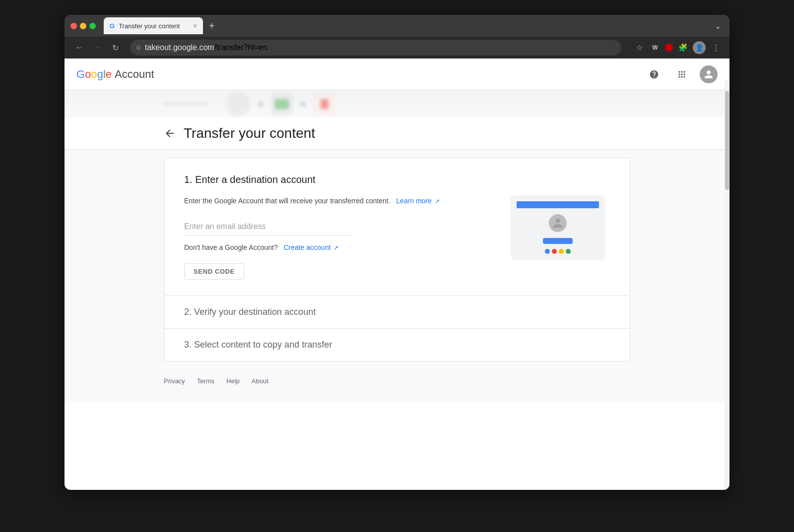  What do you see at coordinates (73, 26) in the screenshot?
I see `close-button` at bounding box center [73, 26].